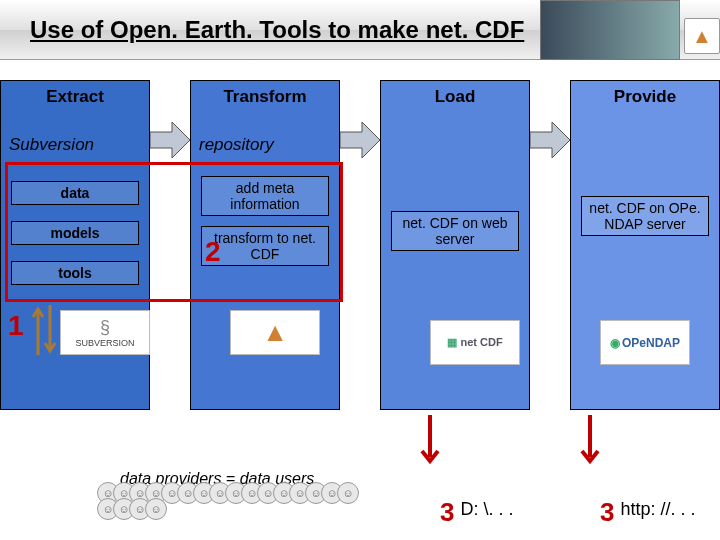  Describe the element at coordinates (265, 145) in the screenshot. I see `panel-transform-sub: repository` at that location.